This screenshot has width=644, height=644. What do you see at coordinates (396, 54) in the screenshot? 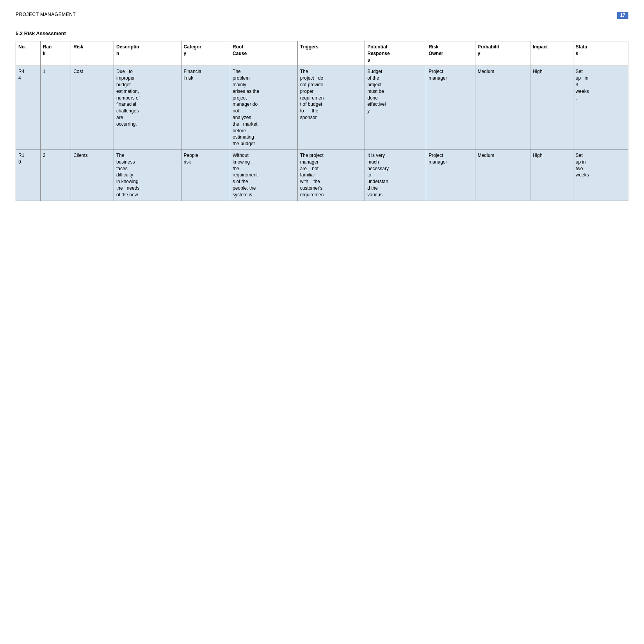
I see `col-header-pot: Potential Response s` at bounding box center [396, 54].